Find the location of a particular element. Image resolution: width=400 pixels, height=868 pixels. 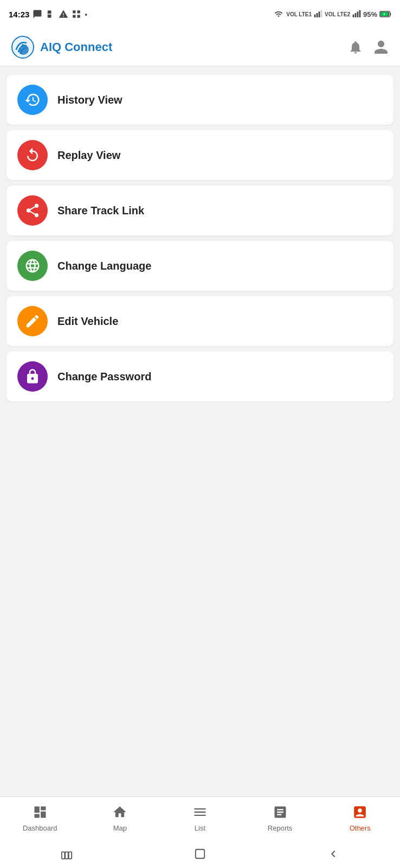

others-nav-icon is located at coordinates (360, 812).